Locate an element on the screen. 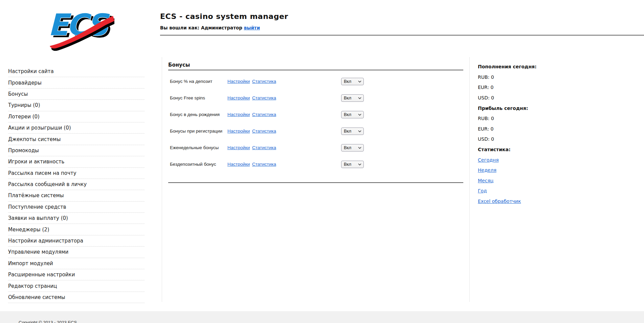  sidebar-item-advanced-settings: Расширенные настройки is located at coordinates (76, 275).